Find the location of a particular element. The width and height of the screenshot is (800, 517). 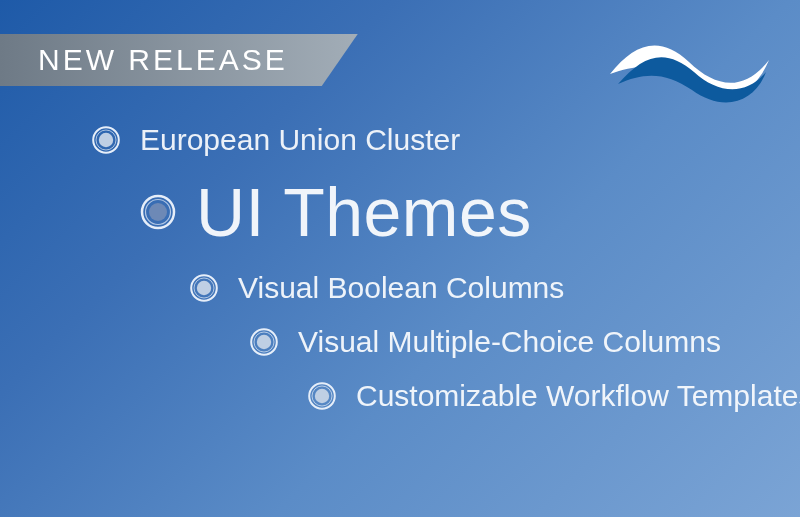

feature-item-visual-multiple-choice: Visual Multiple-Choice Columns is located at coordinates (524, 342).